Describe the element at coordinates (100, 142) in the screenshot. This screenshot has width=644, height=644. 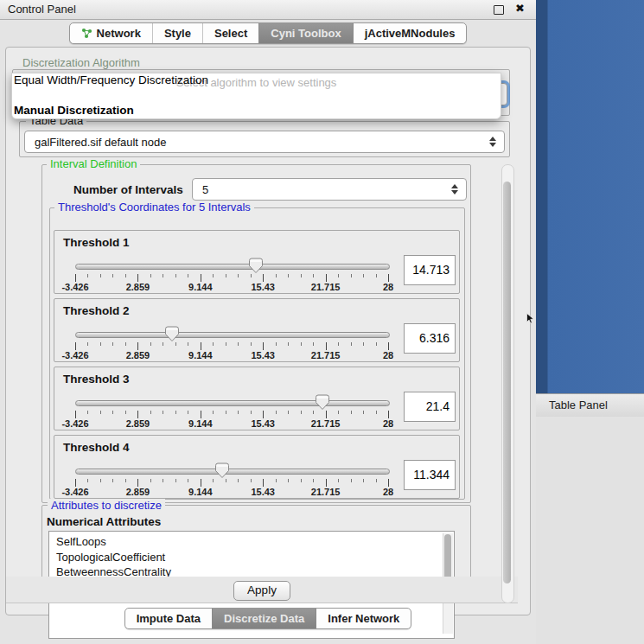
I see `table-data-combo-value: galFiltered.sif default node` at that location.